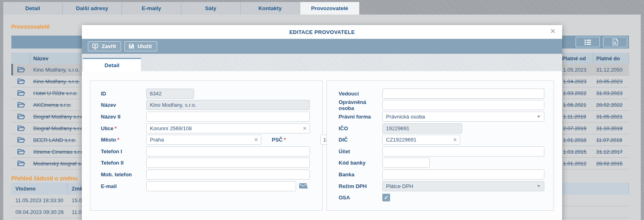 Image resolution: width=644 pixels, height=220 pixels. I want to click on banka-row: Banka, so click(440, 175).